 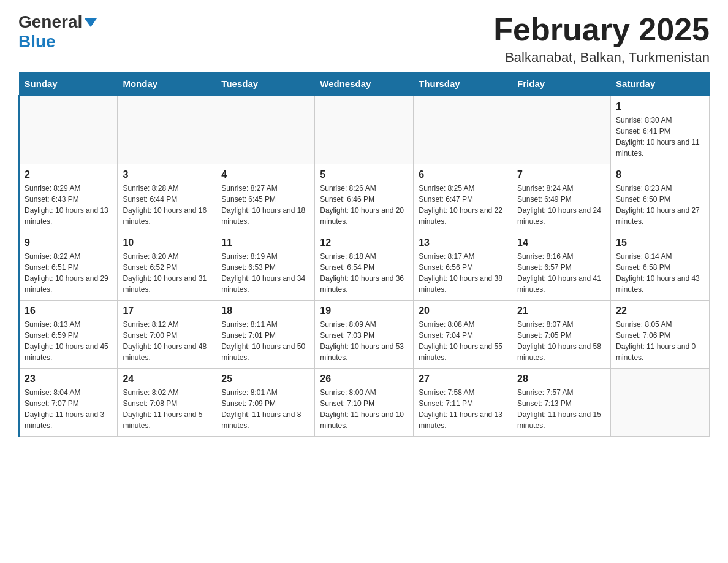 I want to click on table-row: 24Sunrise: 8:02 AM Sunset: 7:08 PM Dayli…, so click(x=167, y=402).